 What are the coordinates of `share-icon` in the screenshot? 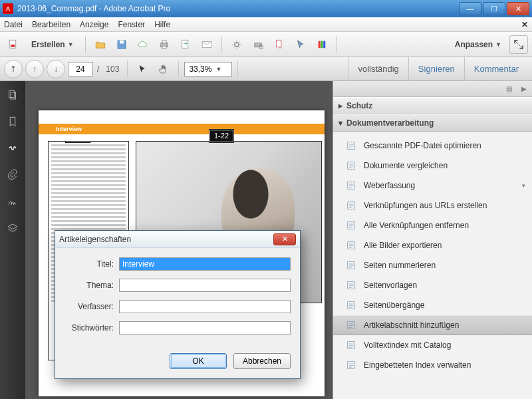 It's located at (186, 45).